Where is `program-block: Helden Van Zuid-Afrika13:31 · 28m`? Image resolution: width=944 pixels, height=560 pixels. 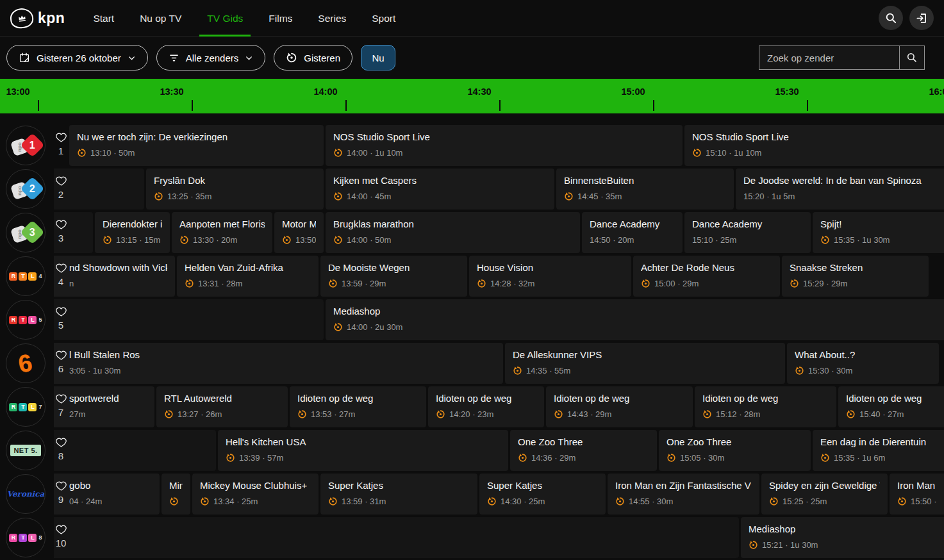 program-block: Helden Van Zuid-Afrika13:31 · 28m is located at coordinates (247, 276).